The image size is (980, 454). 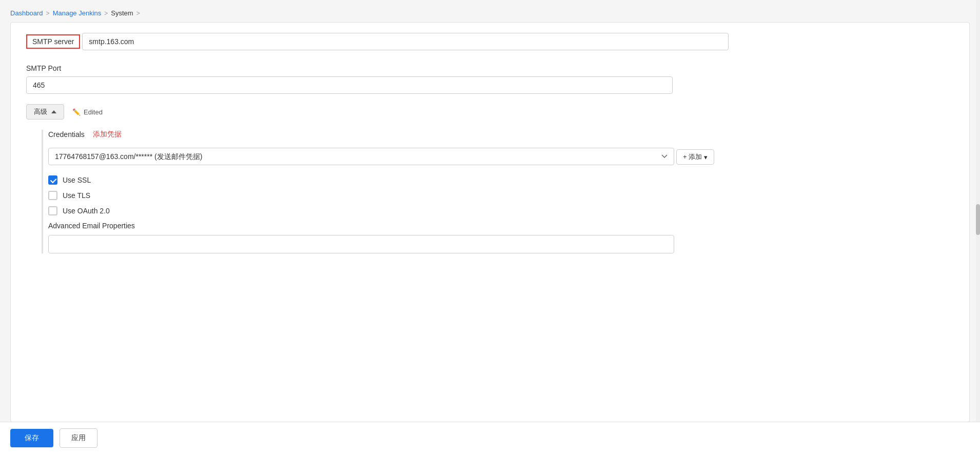 I want to click on use-oauth-label: Use OAuth 2.0, so click(x=86, y=211).